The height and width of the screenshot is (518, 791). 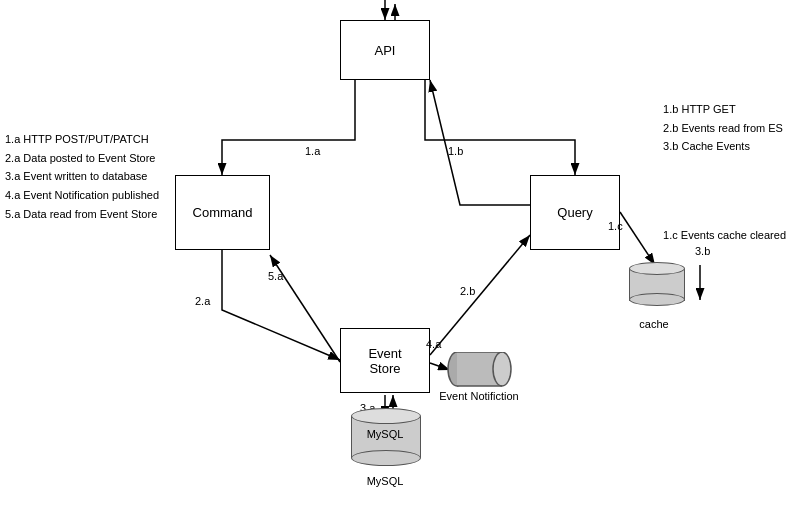 What do you see at coordinates (276, 276) in the screenshot?
I see `label-5a: 5.a` at bounding box center [276, 276].